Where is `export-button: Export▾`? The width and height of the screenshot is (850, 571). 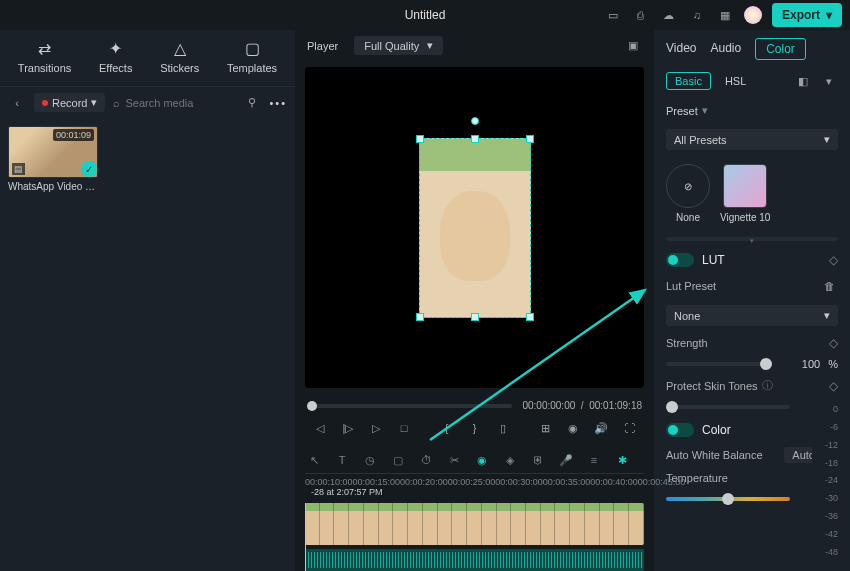 export-button: Export▾ is located at coordinates (807, 15).